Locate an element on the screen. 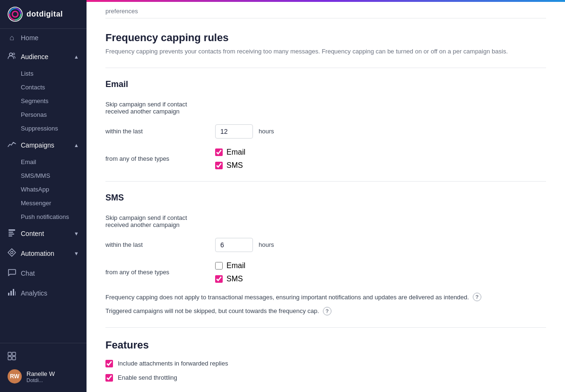 The width and height of the screenshot is (565, 392). sms-skip-row: Skip campaign send if contact received a… is located at coordinates (326, 221).